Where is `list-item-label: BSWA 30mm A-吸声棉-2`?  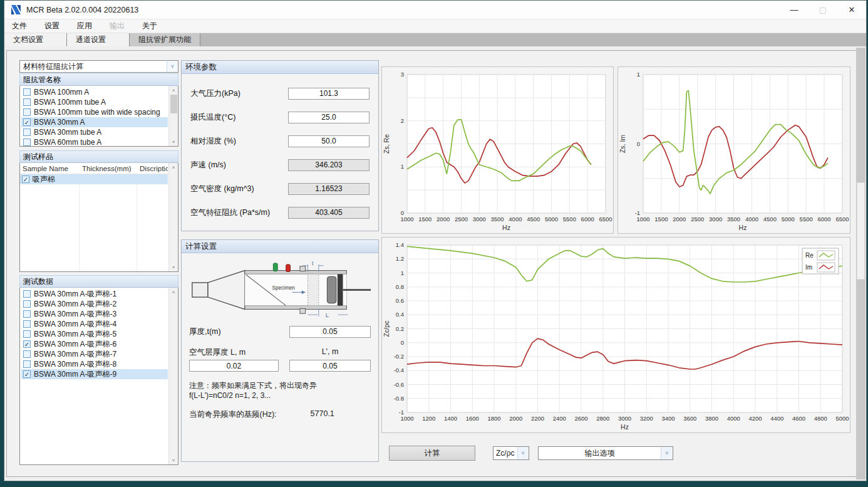 list-item-label: BSWA 30mm A-吸声棉-2 is located at coordinates (75, 305).